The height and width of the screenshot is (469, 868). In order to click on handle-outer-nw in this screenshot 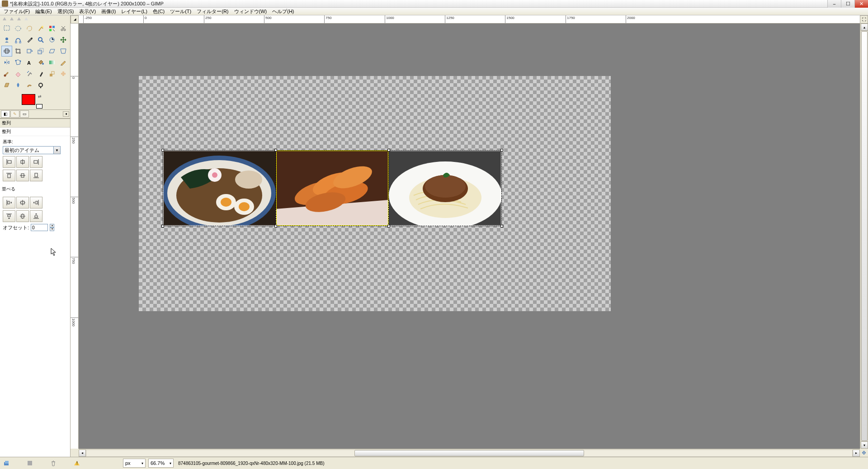, I will do `click(163, 150)`.